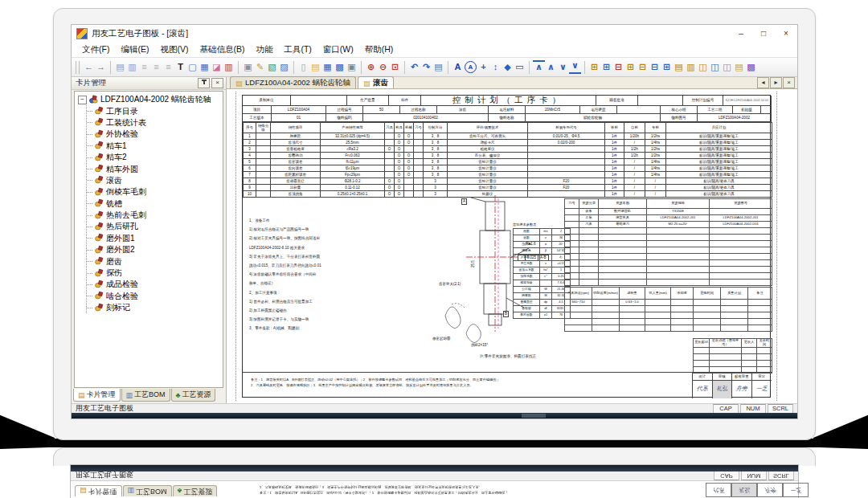 The height and width of the screenshot is (498, 868). What do you see at coordinates (217, 67) in the screenshot?
I see `eraser-icon: ◪` at bounding box center [217, 67].